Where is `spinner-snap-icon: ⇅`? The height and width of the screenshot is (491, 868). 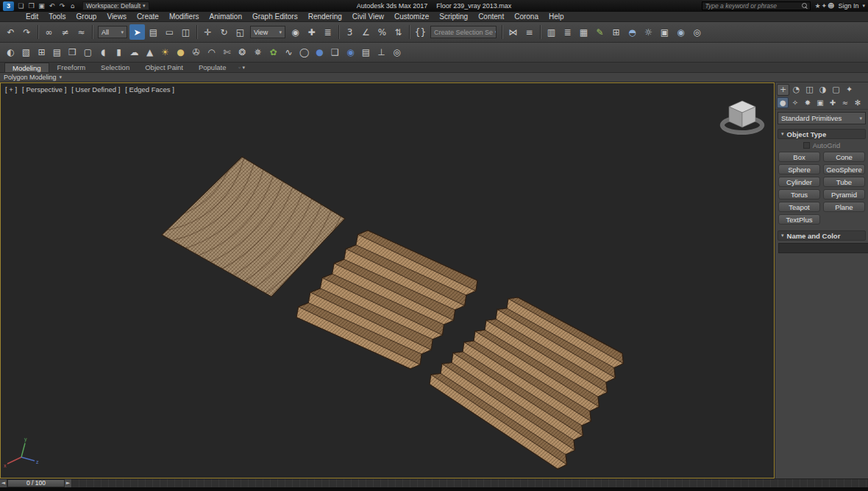 spinner-snap-icon: ⇅ is located at coordinates (399, 32).